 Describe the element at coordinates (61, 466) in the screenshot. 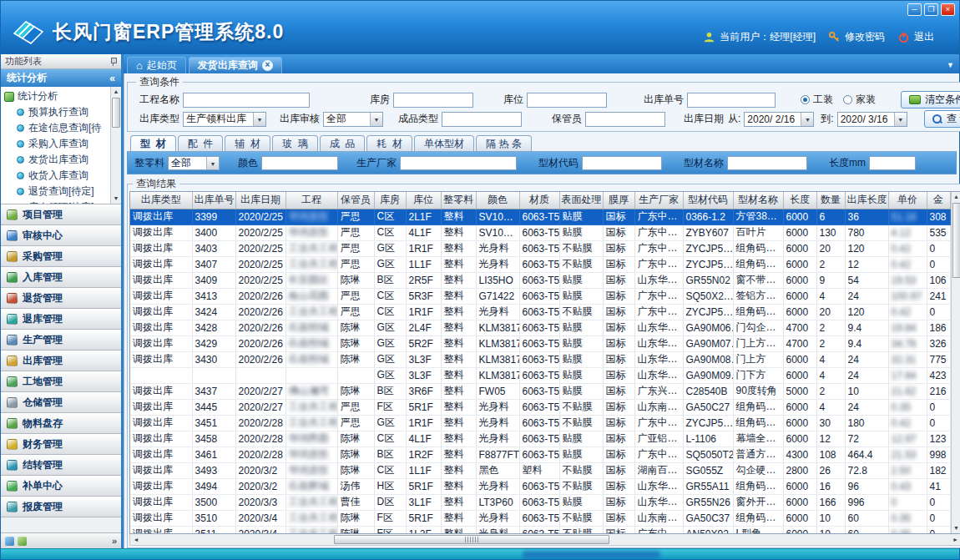

I see `sidebar-module: 结转管理` at that location.